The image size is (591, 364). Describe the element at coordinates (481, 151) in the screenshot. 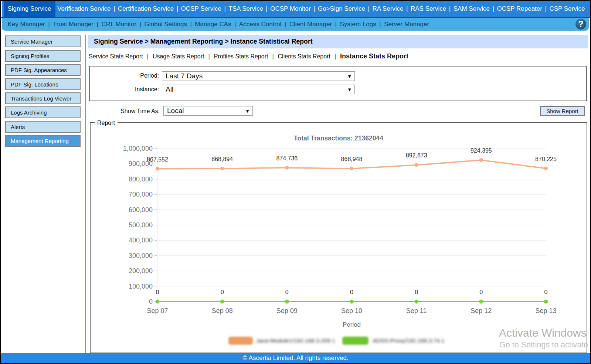

I see `svg-text: 924,395` at that location.